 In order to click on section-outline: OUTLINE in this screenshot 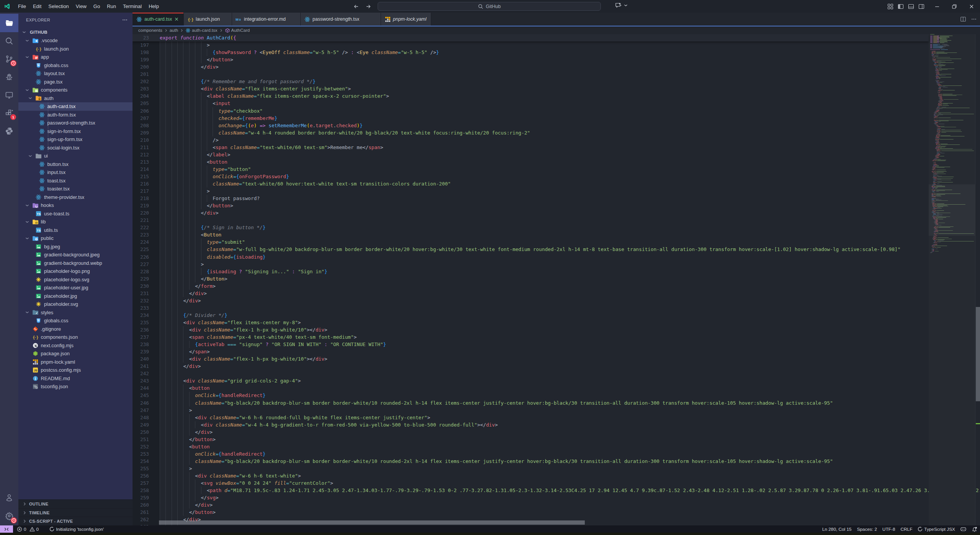, I will do `click(75, 504)`.